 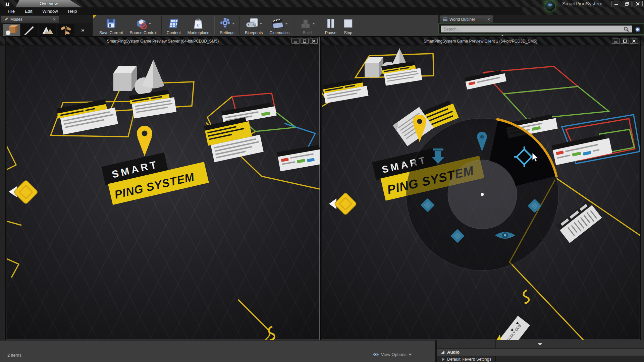 What do you see at coordinates (54, 19) in the screenshot?
I see `modes-tab-close-icon: ✕` at bounding box center [54, 19].